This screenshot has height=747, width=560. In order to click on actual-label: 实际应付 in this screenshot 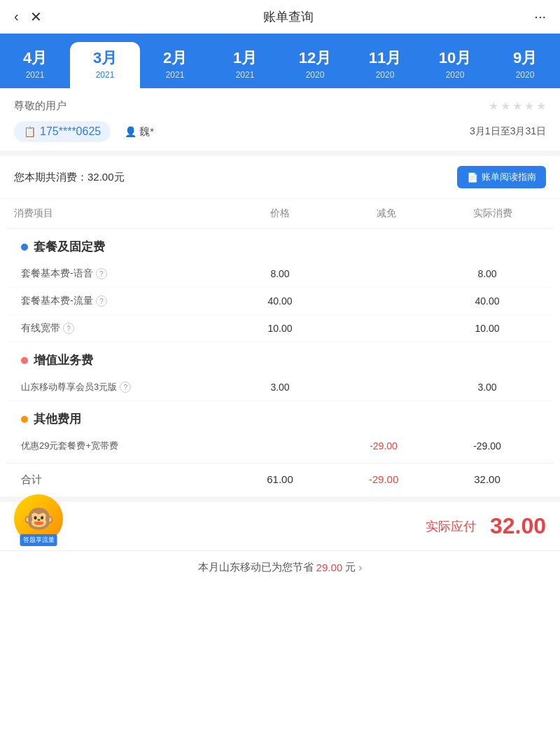, I will do `click(451, 526)`.